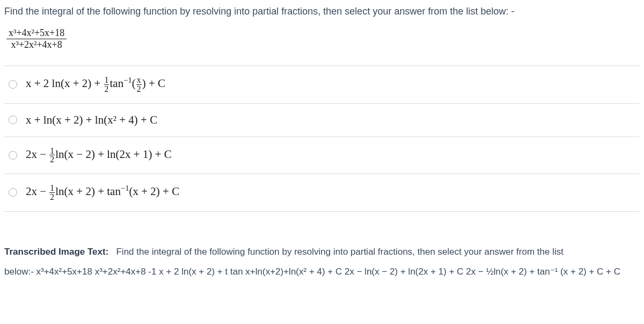 Image resolution: width=644 pixels, height=324 pixels. What do you see at coordinates (36, 45) in the screenshot?
I see `integrand-denominator: x³+2x²+4x+8` at bounding box center [36, 45].